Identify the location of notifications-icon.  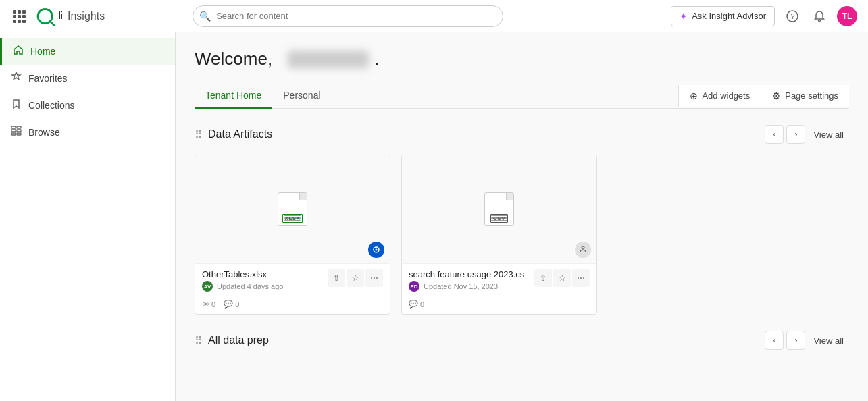
(819, 16).